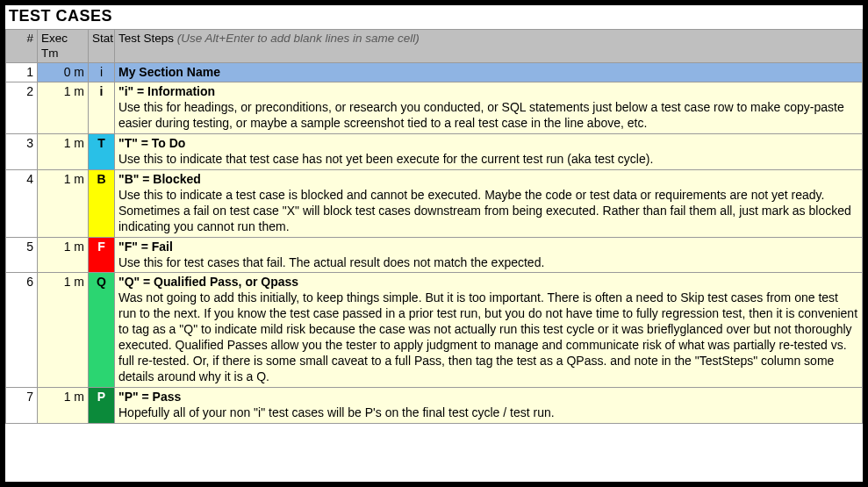 Image resolution: width=868 pixels, height=487 pixels. Describe the element at coordinates (63, 47) in the screenshot. I see `header-exec: Exec Tm` at that location.